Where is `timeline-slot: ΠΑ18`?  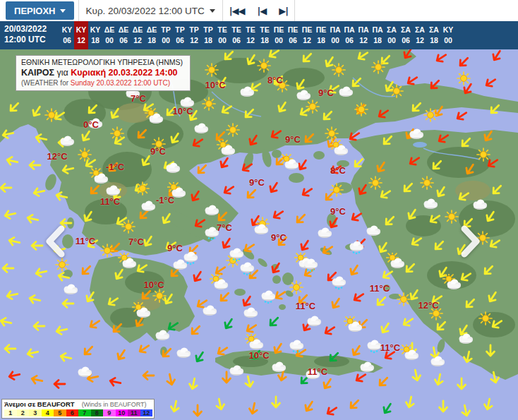 timeline-slot: ΠΑ18 is located at coordinates (378, 35).